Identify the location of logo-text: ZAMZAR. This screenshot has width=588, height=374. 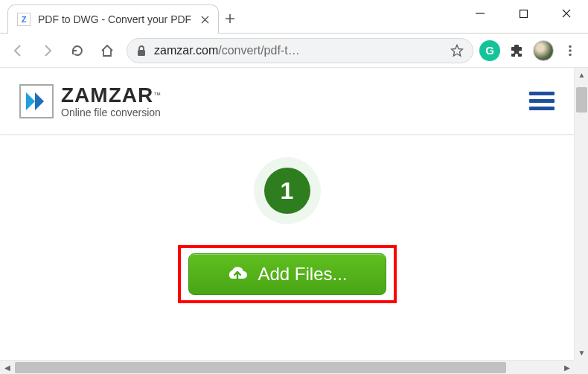
(107, 95).